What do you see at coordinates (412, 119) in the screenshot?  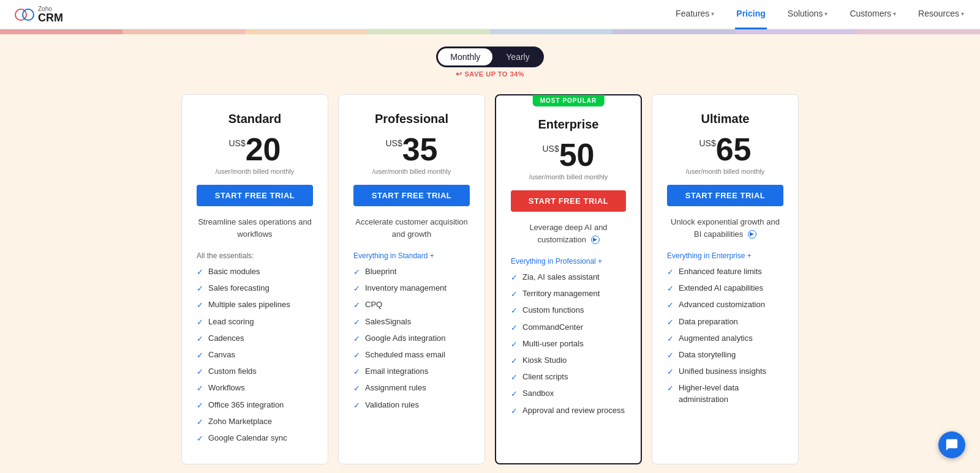 I see `plan-name-professional: Professional` at bounding box center [412, 119].